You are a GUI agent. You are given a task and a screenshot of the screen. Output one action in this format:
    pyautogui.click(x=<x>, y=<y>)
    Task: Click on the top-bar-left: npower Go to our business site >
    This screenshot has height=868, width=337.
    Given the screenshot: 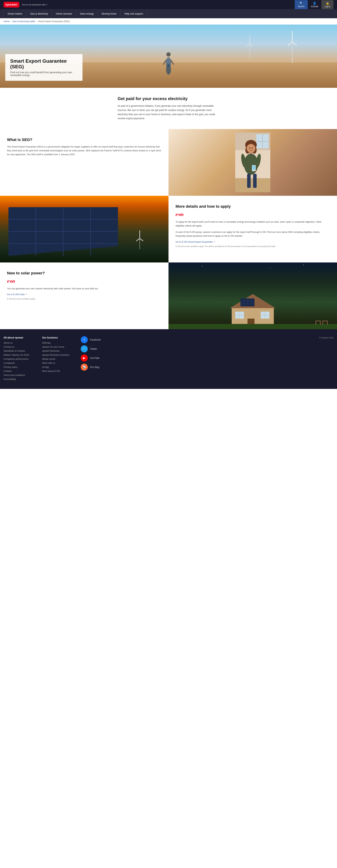 What is the action you would take?
    pyautogui.click(x=26, y=5)
    